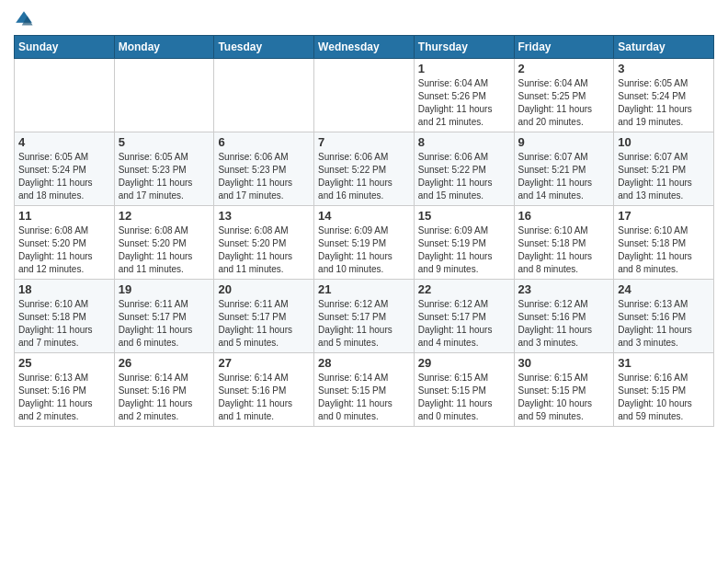  What do you see at coordinates (464, 289) in the screenshot?
I see `day-number: 22` at bounding box center [464, 289].